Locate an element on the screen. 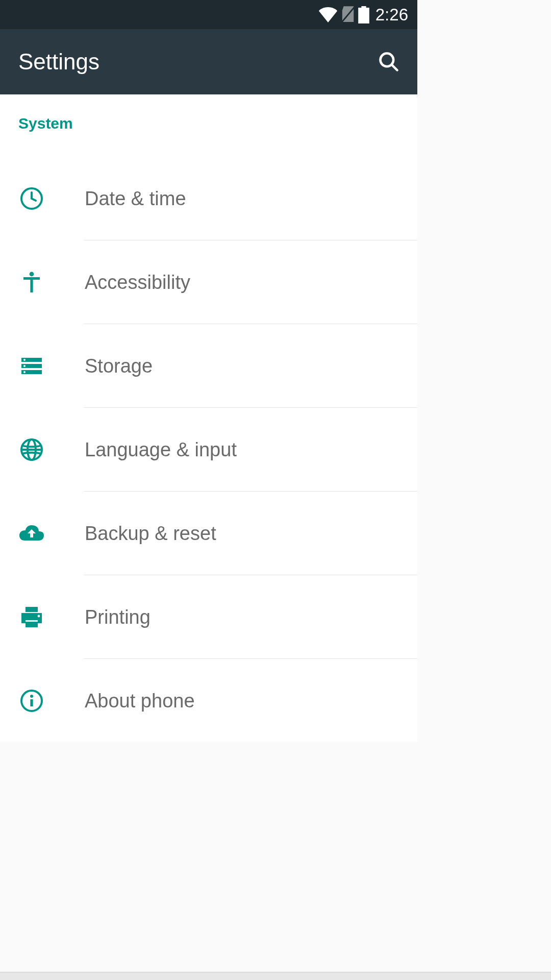 This screenshot has width=551, height=980. list-item-accessibility: Accessibility is located at coordinates (209, 282).